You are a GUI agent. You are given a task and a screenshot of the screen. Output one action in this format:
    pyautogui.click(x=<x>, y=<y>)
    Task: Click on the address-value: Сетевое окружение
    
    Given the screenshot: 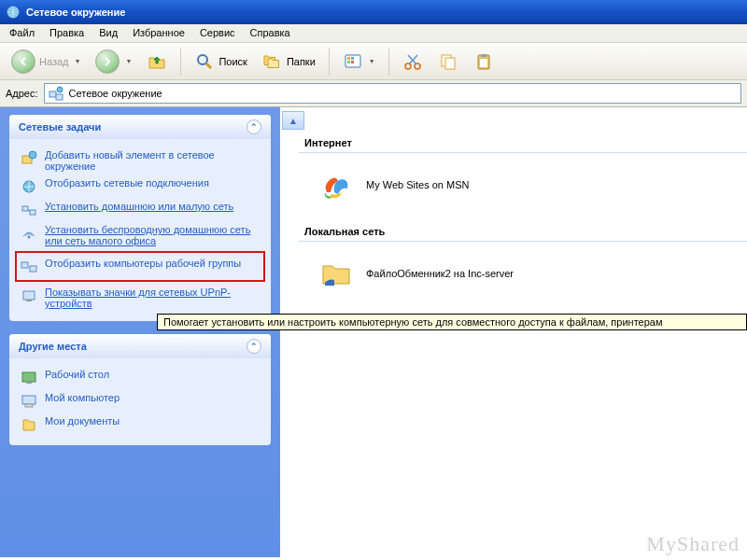 What is the action you would take?
    pyautogui.click(x=116, y=93)
    